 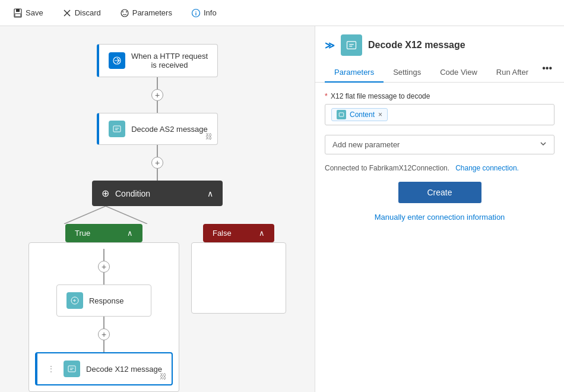 I want to click on http-label-line2: is received, so click(x=169, y=65).